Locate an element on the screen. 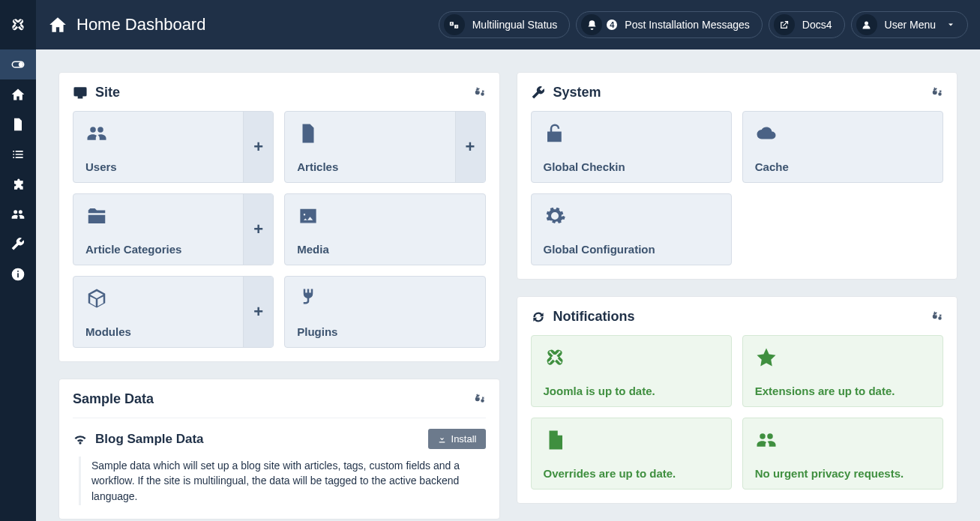 The height and width of the screenshot is (521, 980). cube-icon is located at coordinates (158, 301).